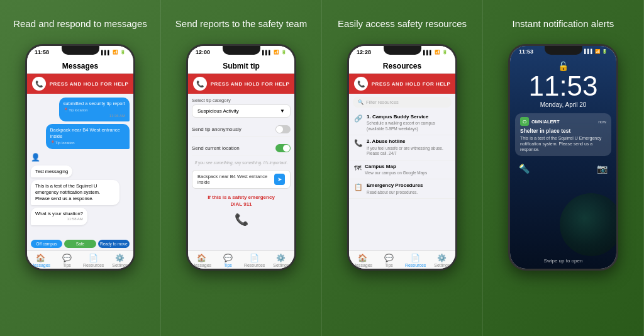  I want to click on app-header-1: Messages, so click(80, 66).